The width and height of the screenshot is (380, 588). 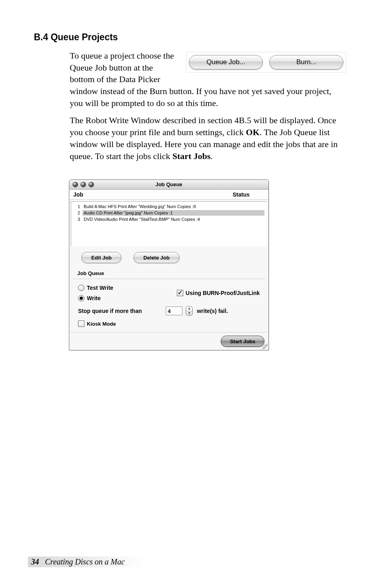 What do you see at coordinates (91, 185) in the screenshot?
I see `zoom-icon` at bounding box center [91, 185].